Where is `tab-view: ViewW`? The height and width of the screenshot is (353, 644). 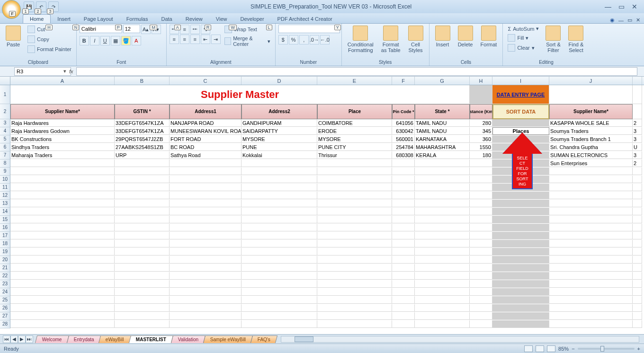
tab-view: ViewW is located at coordinates (222, 19).